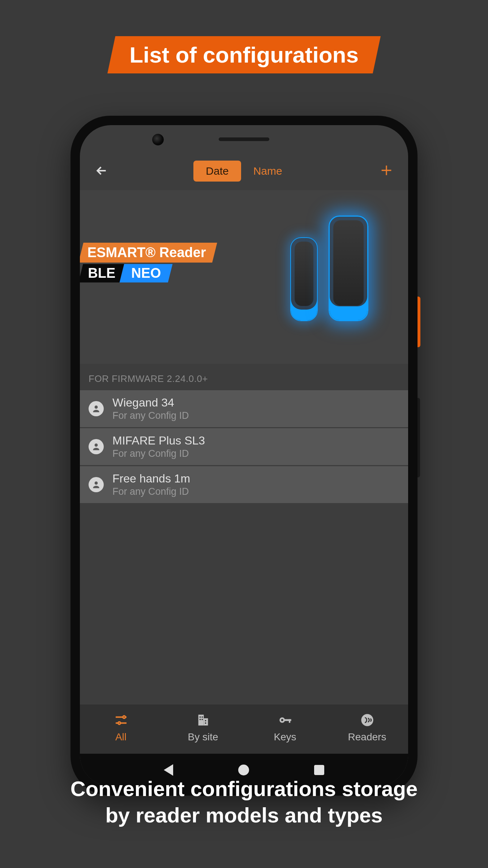 The image size is (488, 868). Describe the element at coordinates (244, 158) in the screenshot. I see `app-header: Date Name` at that location.